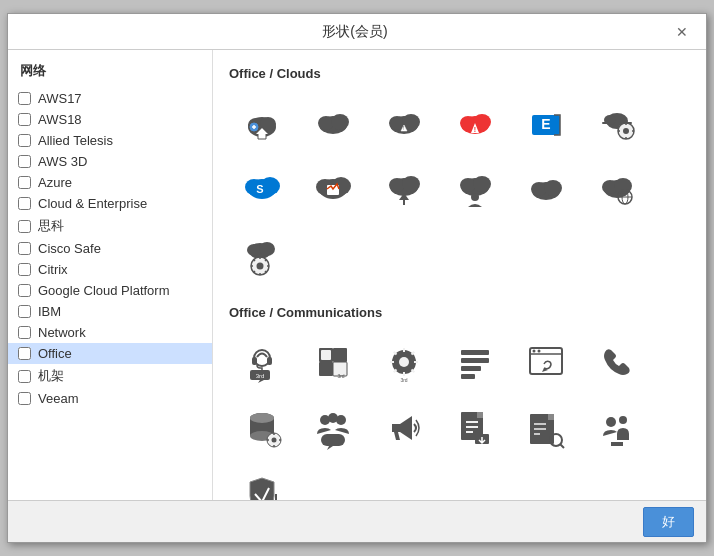  Describe the element at coordinates (110, 140) in the screenshot. I see `sidebar-item: Allied Telesis` at that location.